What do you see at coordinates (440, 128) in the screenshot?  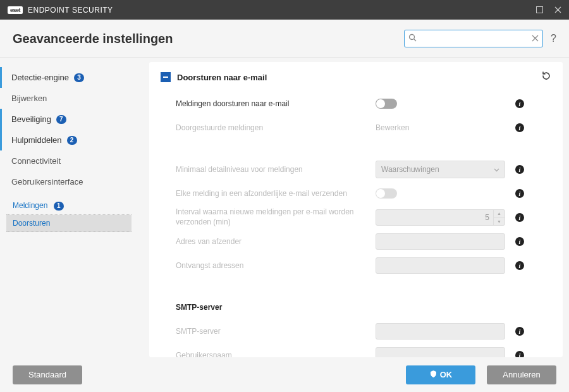 I see `row-control: Bewerken` at bounding box center [440, 128].